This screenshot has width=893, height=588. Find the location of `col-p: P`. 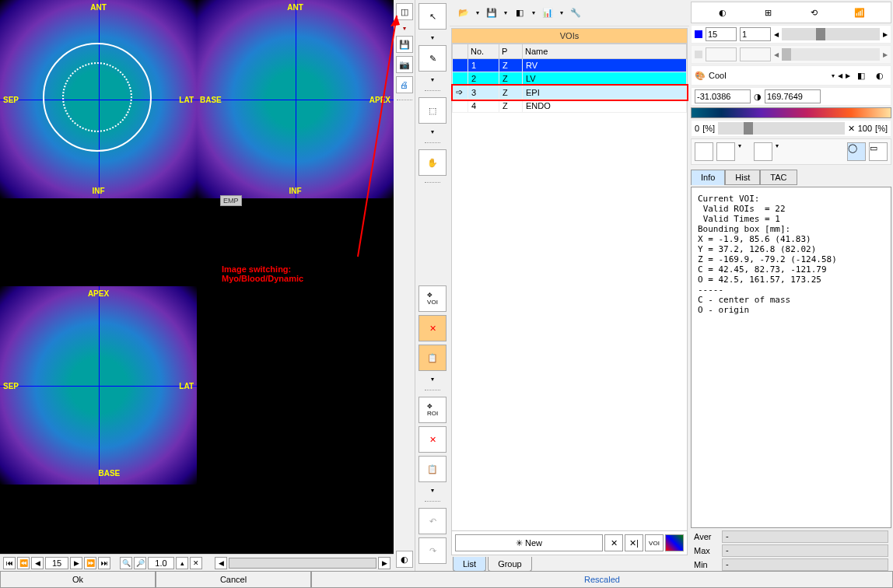

col-p: P is located at coordinates (511, 51).